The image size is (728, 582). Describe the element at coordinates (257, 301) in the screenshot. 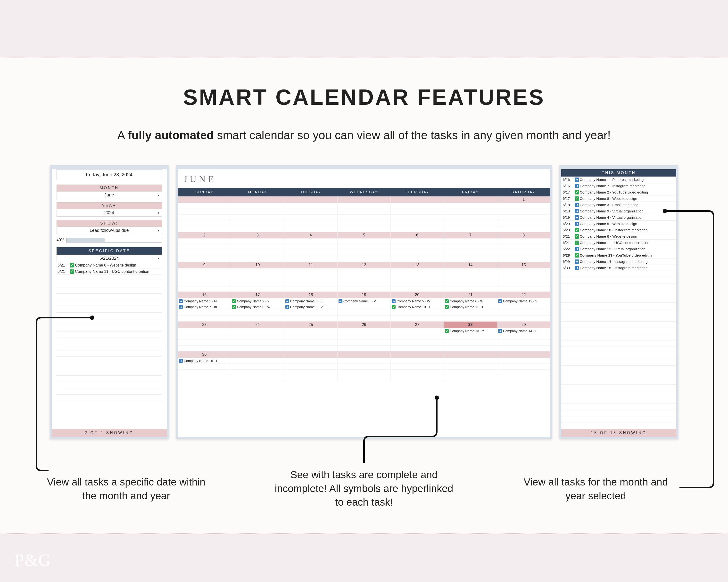

I see `calendar-task-slot: ✓Company Name 2 - Y` at that location.